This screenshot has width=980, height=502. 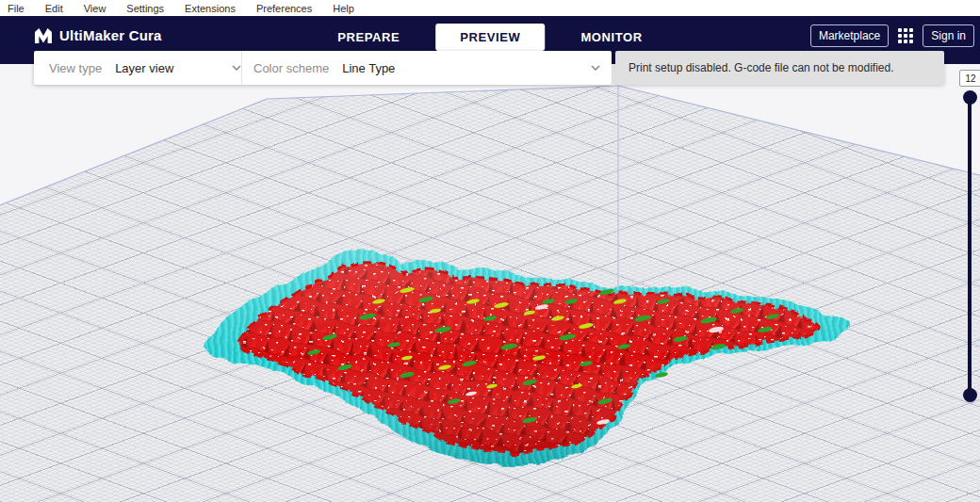 What do you see at coordinates (285, 8) in the screenshot?
I see `menu-preferences: Preferences` at bounding box center [285, 8].